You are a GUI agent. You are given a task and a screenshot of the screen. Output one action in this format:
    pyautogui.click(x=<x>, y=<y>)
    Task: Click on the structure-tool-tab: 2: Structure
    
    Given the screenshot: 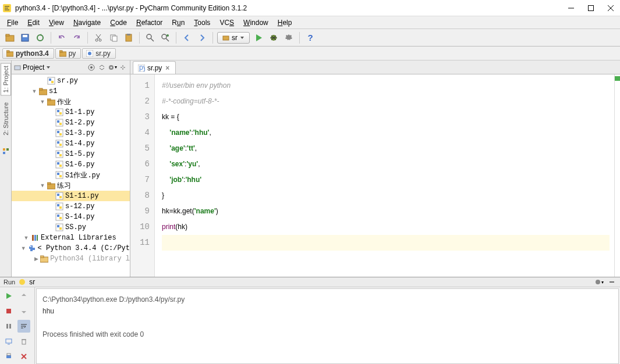 What is the action you would take?
    pyautogui.click(x=6, y=119)
    